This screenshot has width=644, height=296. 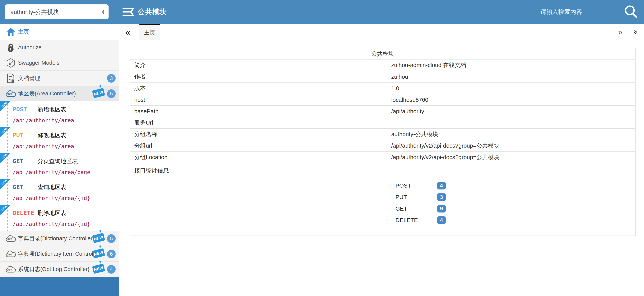 I want to click on sidebar-item-label: Authorize, so click(x=30, y=48).